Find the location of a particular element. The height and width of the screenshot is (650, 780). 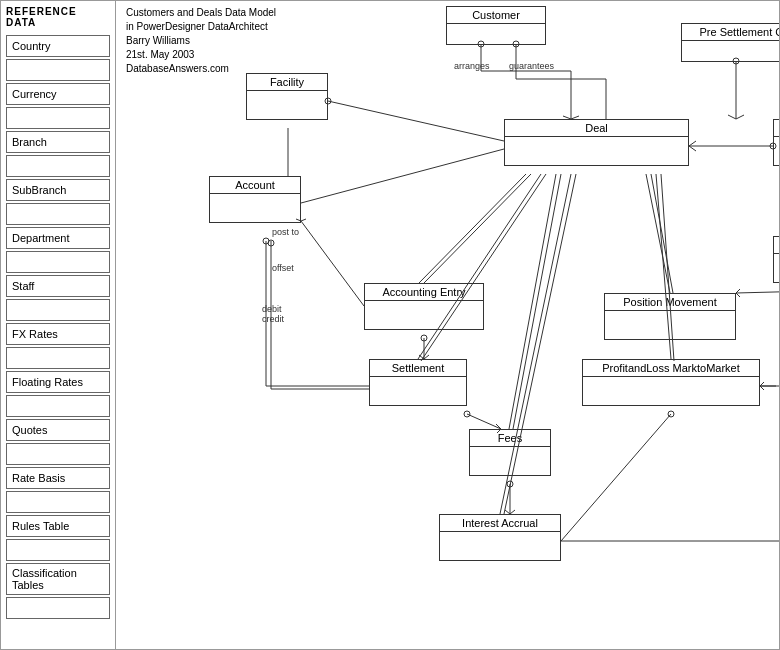

sidebar-item-fxrates-box is located at coordinates (58, 358).